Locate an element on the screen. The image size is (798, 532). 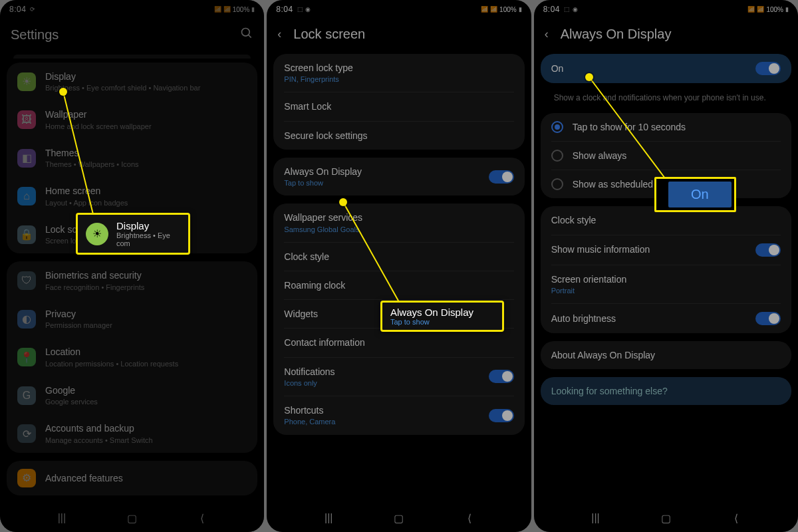
callout-aod: Always On Display Tap to show is located at coordinates (442, 317).